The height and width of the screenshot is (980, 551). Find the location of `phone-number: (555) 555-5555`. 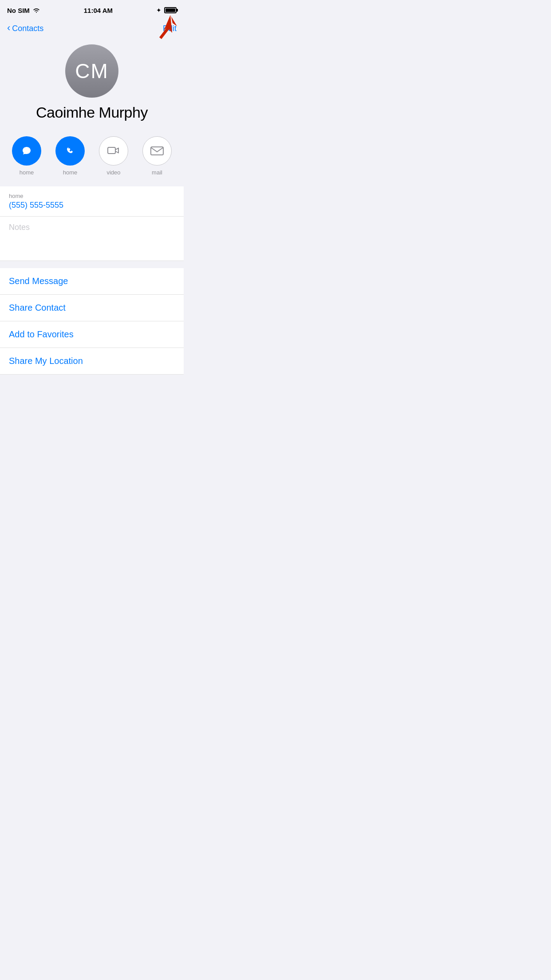

phone-number: (555) 555-5555 is located at coordinates (92, 205).